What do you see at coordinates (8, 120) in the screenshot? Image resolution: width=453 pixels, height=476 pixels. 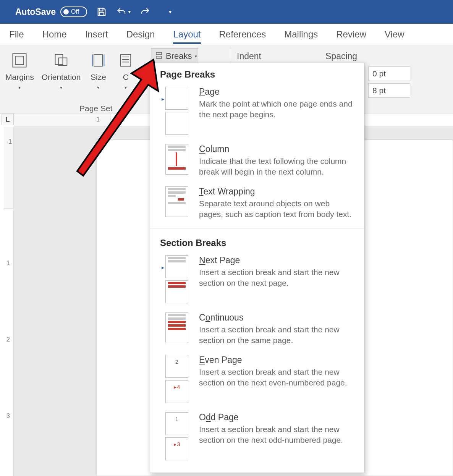 I see `tab-stop-selector: L` at bounding box center [8, 120].